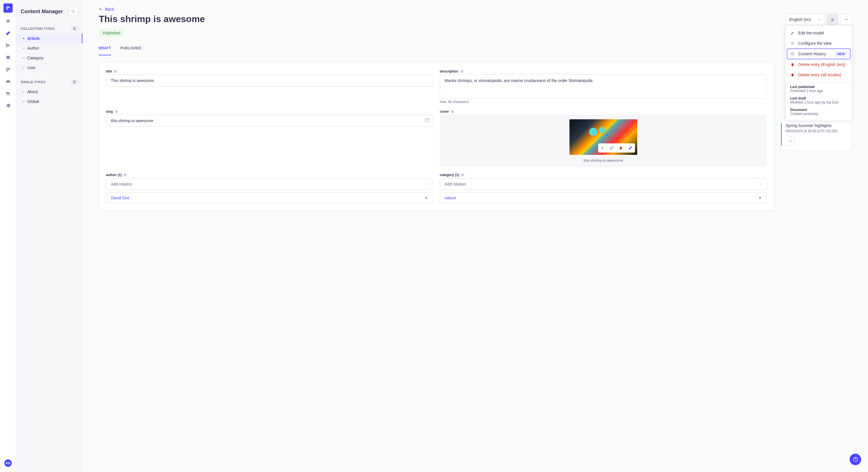 The image size is (868, 472). Describe the element at coordinates (270, 138) in the screenshot. I see `field-slug: slug` at that location.